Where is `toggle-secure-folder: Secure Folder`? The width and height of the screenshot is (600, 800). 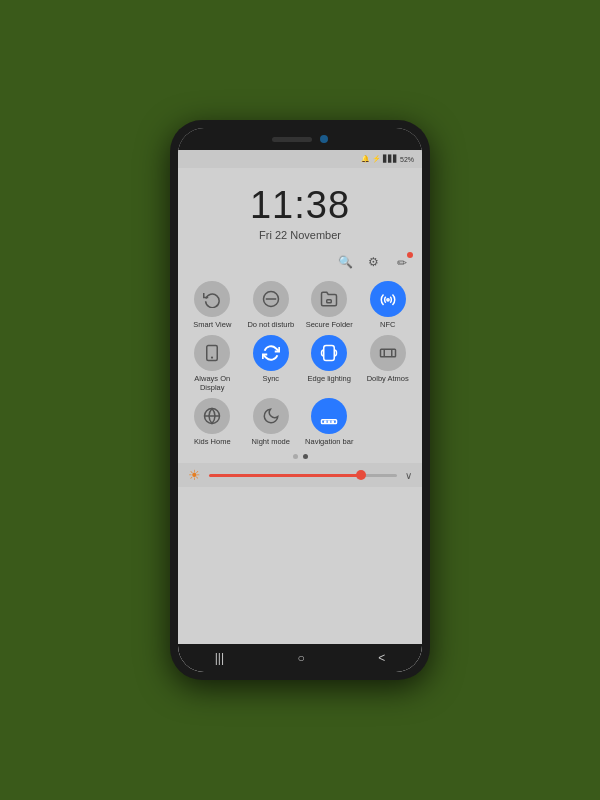 toggle-secure-folder: Secure Folder is located at coordinates (330, 305).